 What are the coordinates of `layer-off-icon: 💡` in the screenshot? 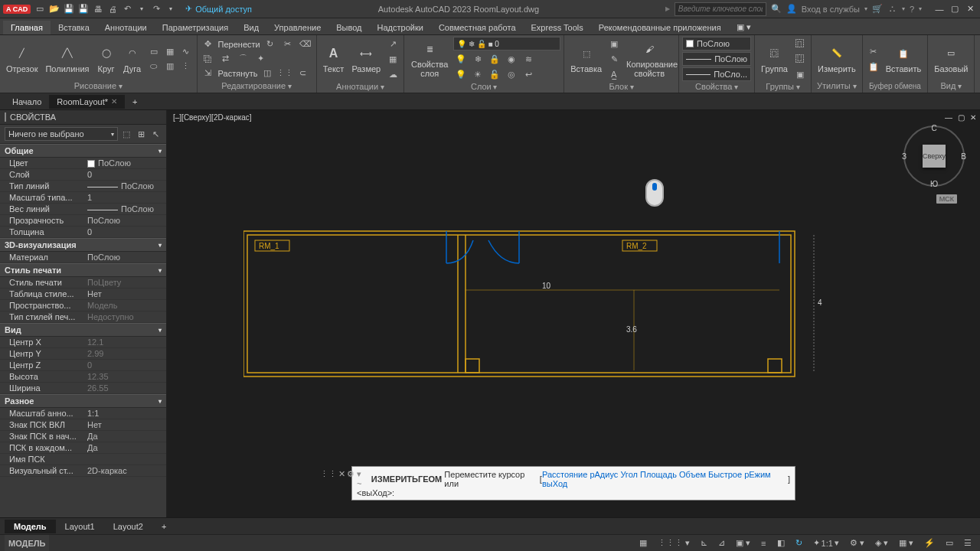 It's located at (461, 59).